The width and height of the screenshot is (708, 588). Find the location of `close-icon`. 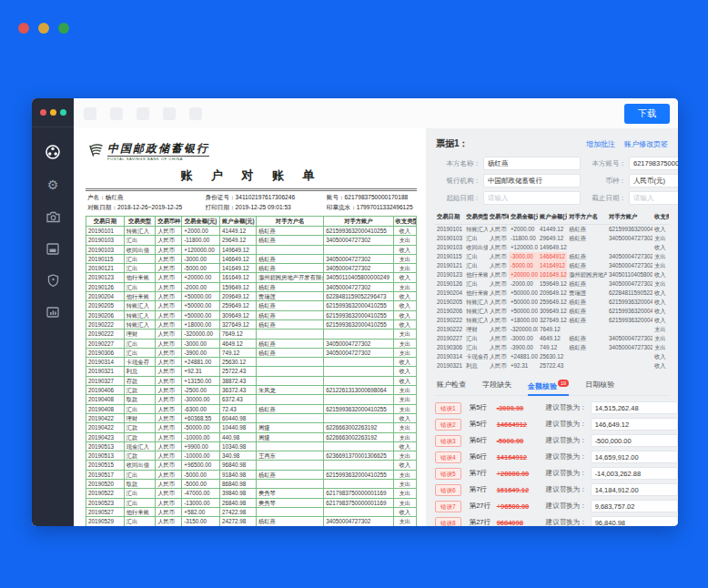

close-icon is located at coordinates (44, 113).